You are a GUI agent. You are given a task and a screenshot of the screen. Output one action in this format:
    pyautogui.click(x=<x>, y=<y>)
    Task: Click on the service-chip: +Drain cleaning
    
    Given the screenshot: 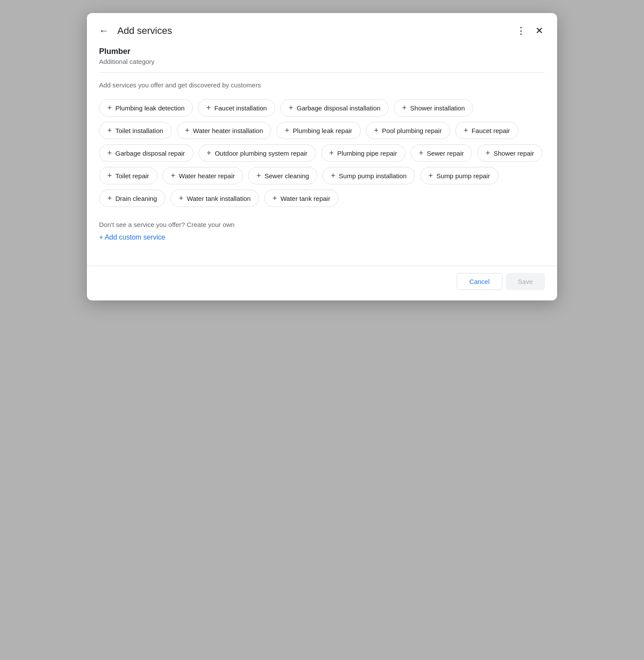 What is the action you would take?
    pyautogui.click(x=132, y=198)
    